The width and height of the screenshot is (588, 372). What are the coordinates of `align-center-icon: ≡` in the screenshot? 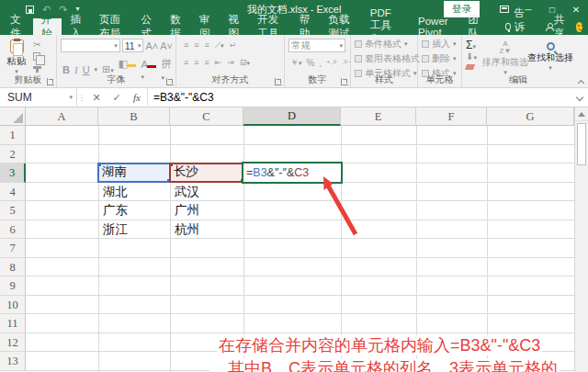 It's located at (197, 62).